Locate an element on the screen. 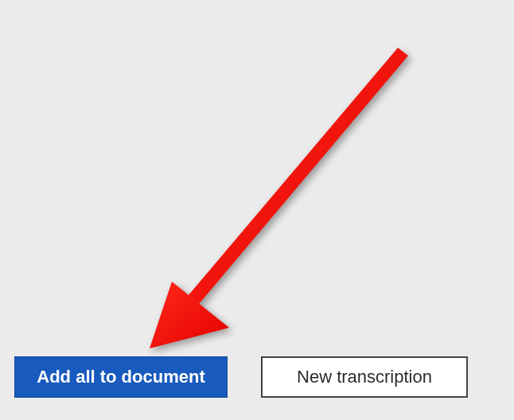 The image size is (514, 420). new-transcription-button-label: New transcription is located at coordinates (364, 377).